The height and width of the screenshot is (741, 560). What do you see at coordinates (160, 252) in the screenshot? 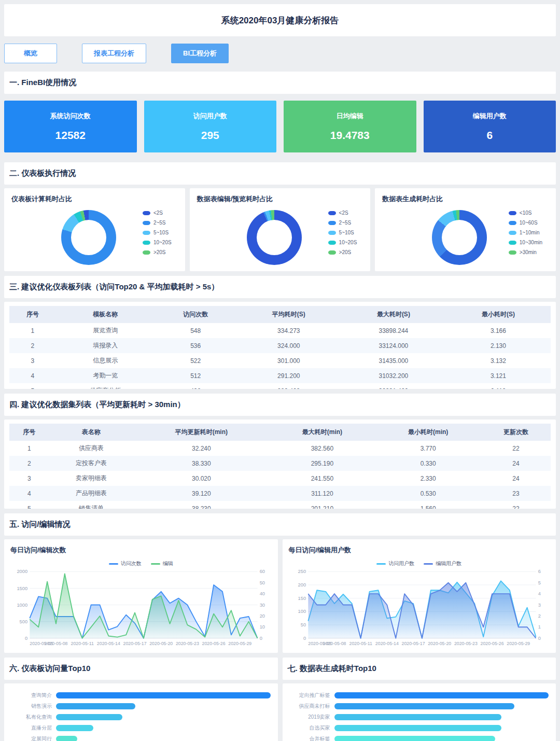
I see `legend-label: >20S` at bounding box center [160, 252].